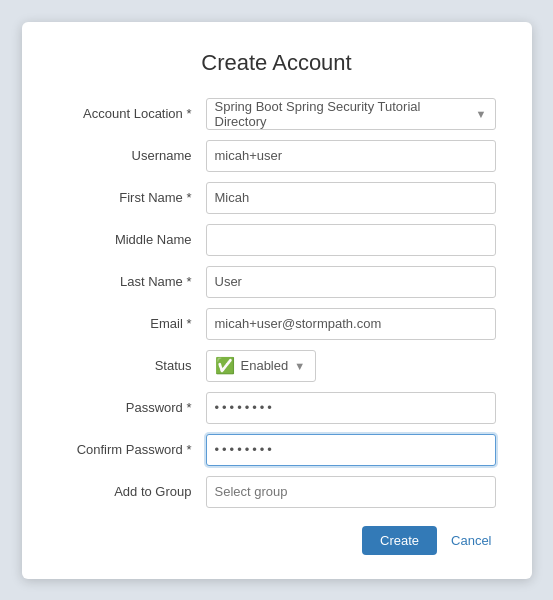 This screenshot has height=600, width=553. I want to click on check-circle-icon: ✅, so click(225, 366).